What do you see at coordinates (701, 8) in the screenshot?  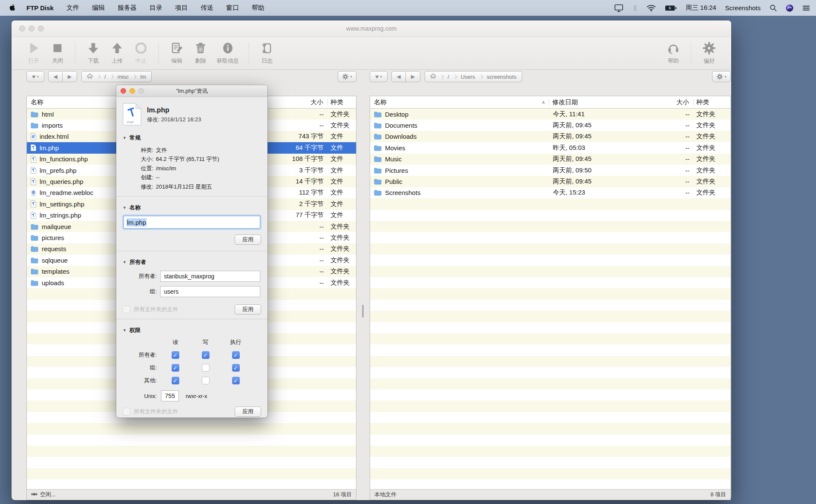 I see `menu-clock: 周三 16:24` at bounding box center [701, 8].